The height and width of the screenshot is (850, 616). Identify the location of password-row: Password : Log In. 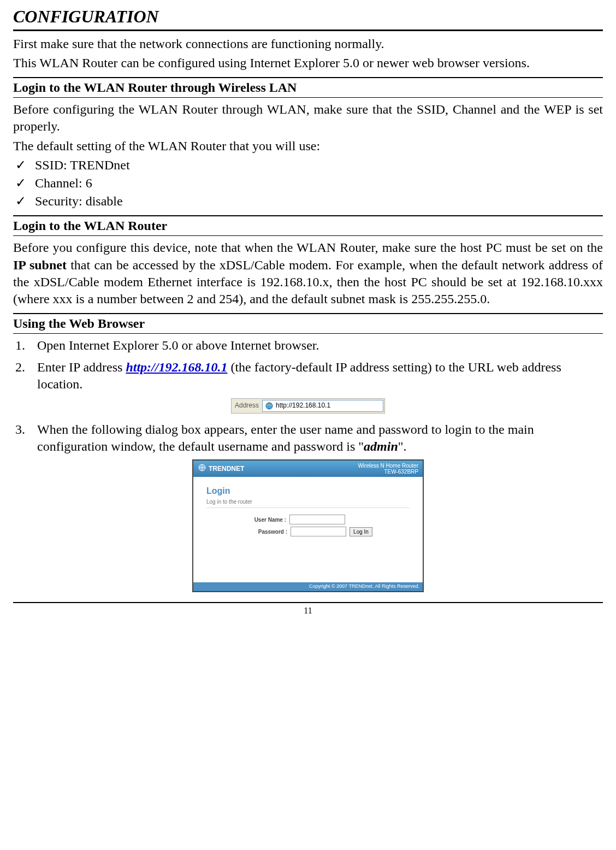
(308, 532).